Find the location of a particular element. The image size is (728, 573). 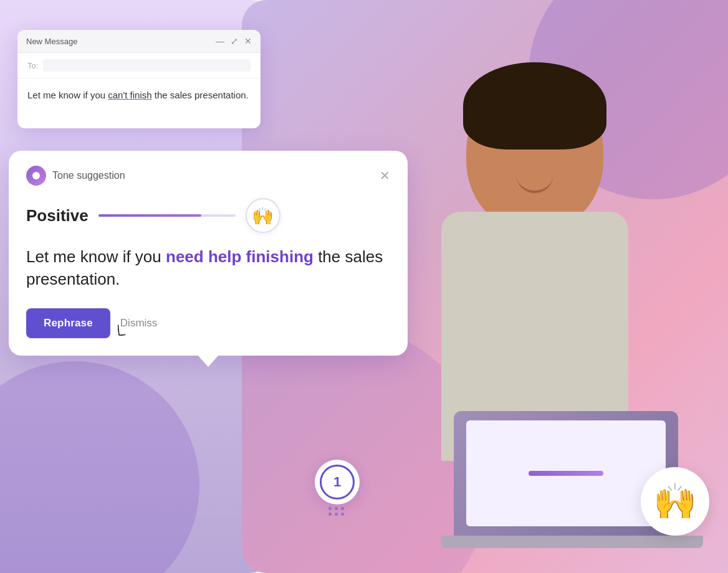

new-message-window: New Message — ⤢ ✕ To: Let me know if you… is located at coordinates (139, 79).